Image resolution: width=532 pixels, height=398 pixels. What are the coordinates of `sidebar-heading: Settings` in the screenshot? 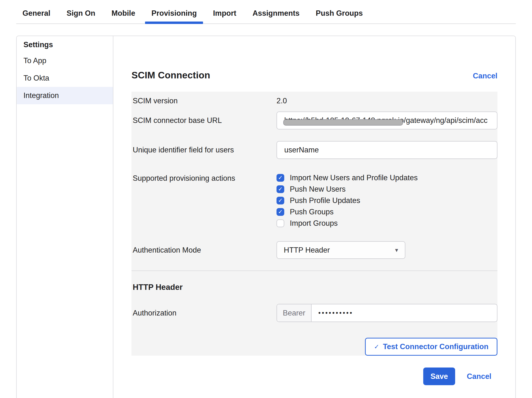 It's located at (65, 44).